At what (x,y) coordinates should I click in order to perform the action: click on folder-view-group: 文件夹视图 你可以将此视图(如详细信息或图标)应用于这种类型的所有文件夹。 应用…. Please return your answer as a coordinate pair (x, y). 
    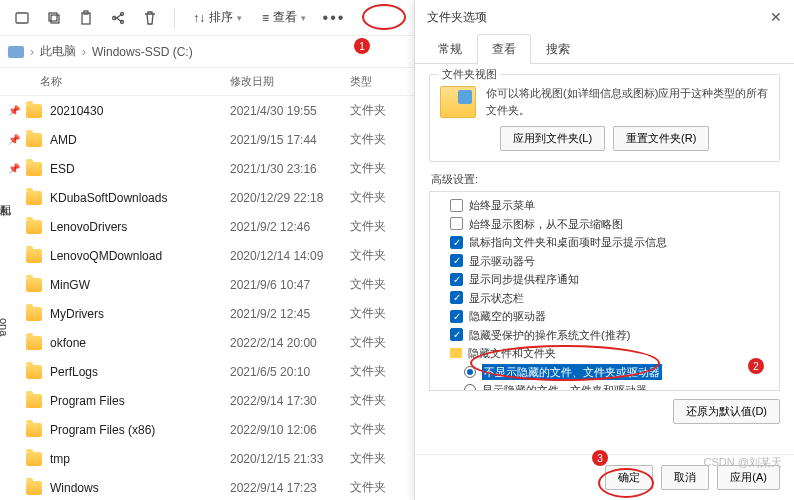
    Looking at the image, I should click on (604, 118).